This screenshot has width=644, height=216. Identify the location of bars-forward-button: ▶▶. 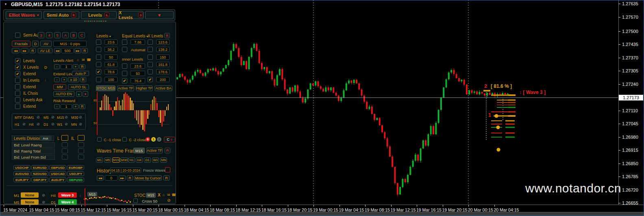
(78, 50).